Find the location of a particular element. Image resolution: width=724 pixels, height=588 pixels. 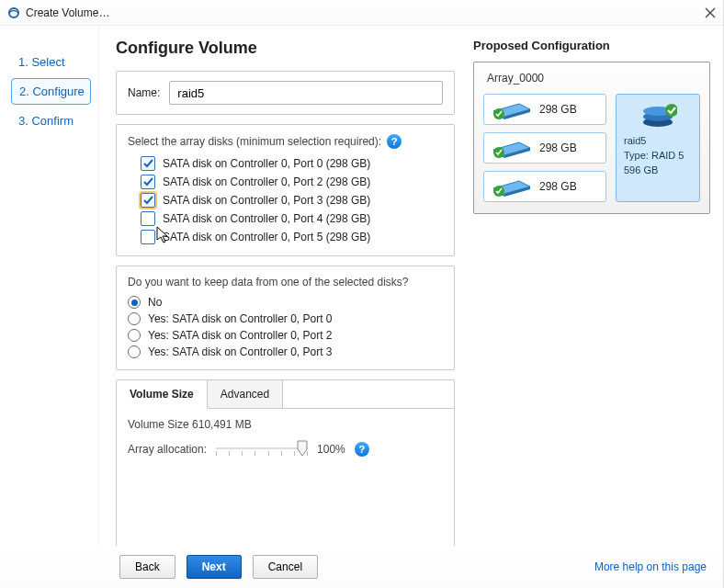

alloc-value: 100% is located at coordinates (331, 449).